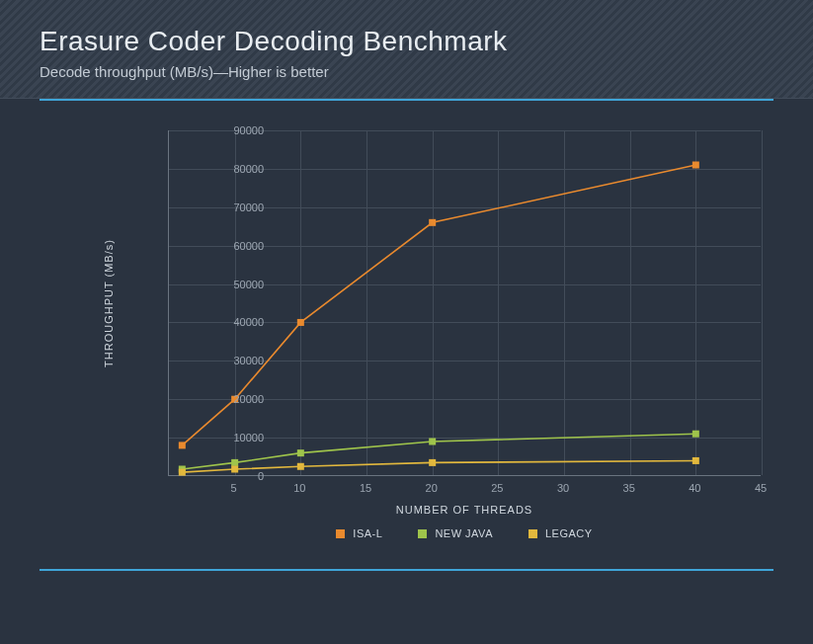 This screenshot has width=813, height=644. What do you see at coordinates (366, 488) in the screenshot?
I see `x-tick-label: 15` at bounding box center [366, 488].